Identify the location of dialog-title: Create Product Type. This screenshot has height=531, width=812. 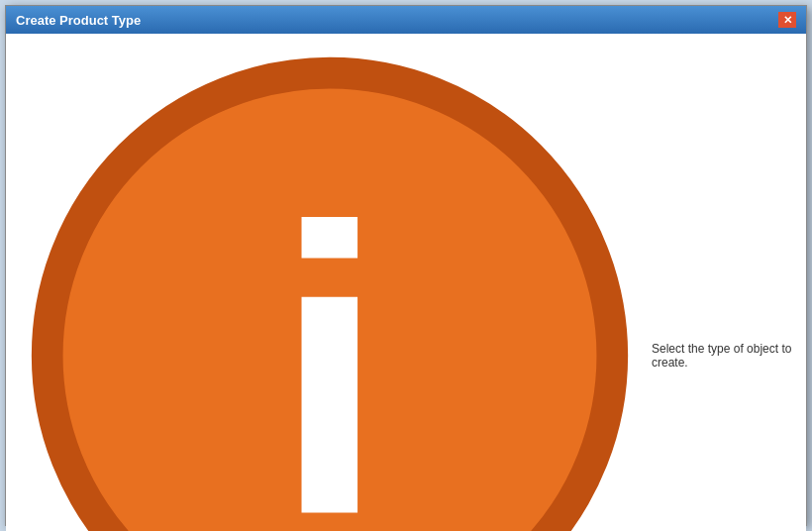
(78, 20).